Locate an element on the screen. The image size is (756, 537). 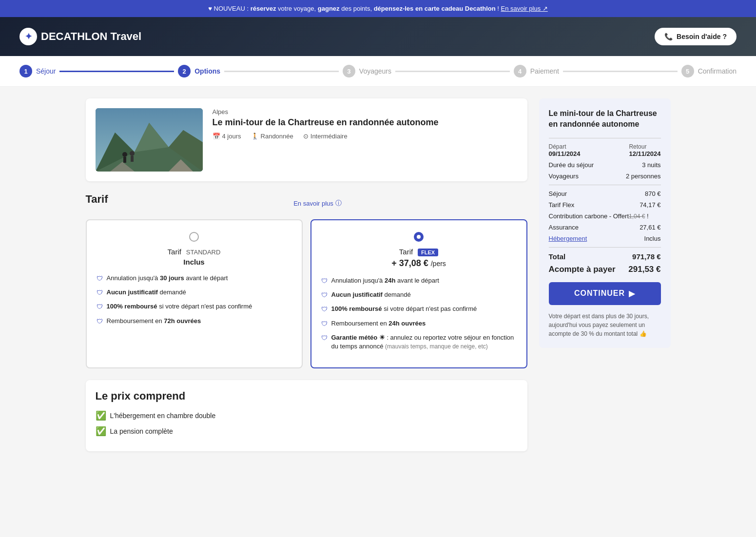
feature-item: 🛡 Garantie météo ☀ : annulez ou reportez… is located at coordinates (419, 342).